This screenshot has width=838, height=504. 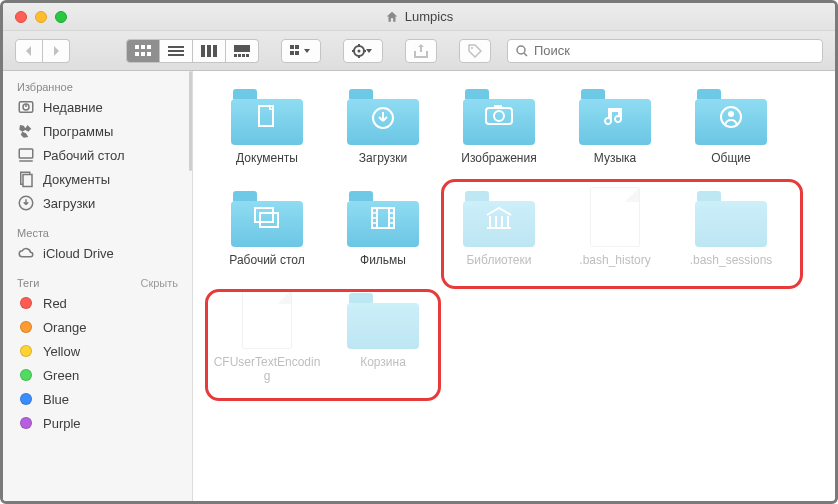 I want to click on sidebar-tags-hide: Скрыть, so click(x=159, y=283).